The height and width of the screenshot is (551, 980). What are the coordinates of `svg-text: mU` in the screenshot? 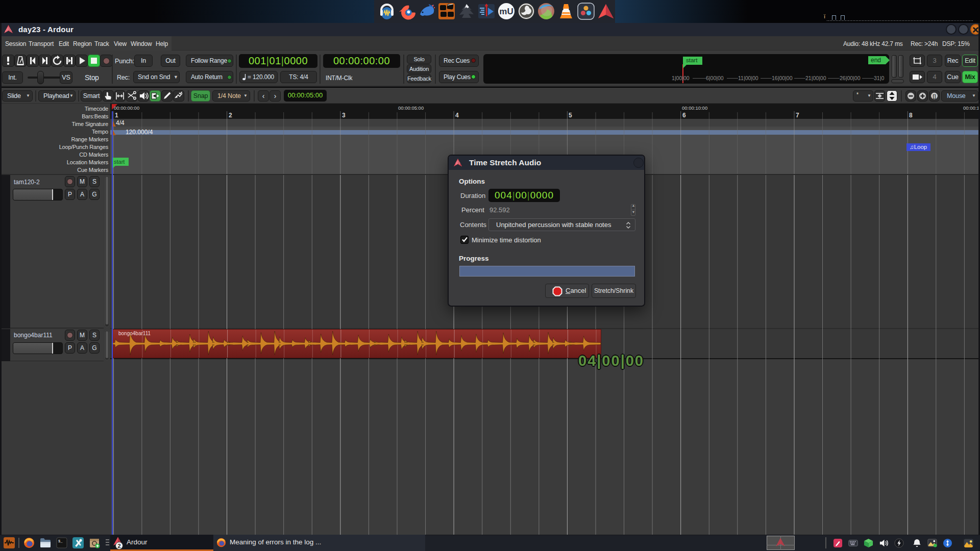 It's located at (506, 11).